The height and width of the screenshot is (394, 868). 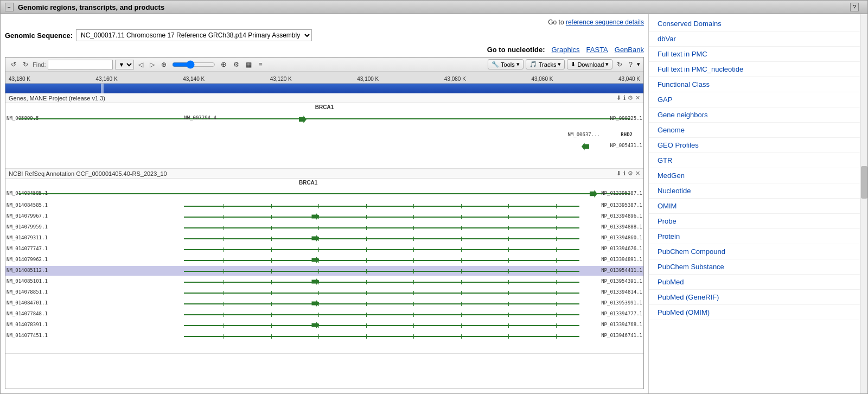 What do you see at coordinates (605, 22) in the screenshot?
I see `reference-sequence-details-link: reference sequence details` at bounding box center [605, 22].